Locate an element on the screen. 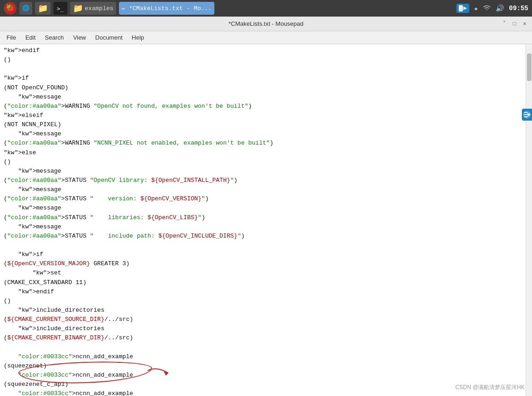  window-controls: ˅ □ ✕ is located at coordinates (514, 24).